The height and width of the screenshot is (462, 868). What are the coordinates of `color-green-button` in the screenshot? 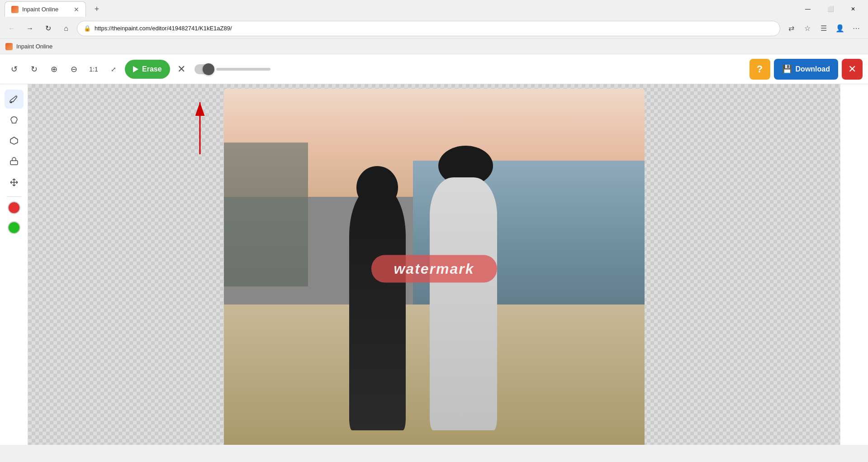 It's located at (14, 228).